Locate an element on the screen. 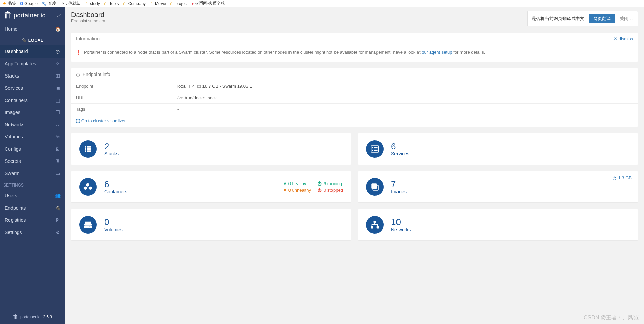 This screenshot has width=644, height=324. information-title: Information is located at coordinates (88, 39).